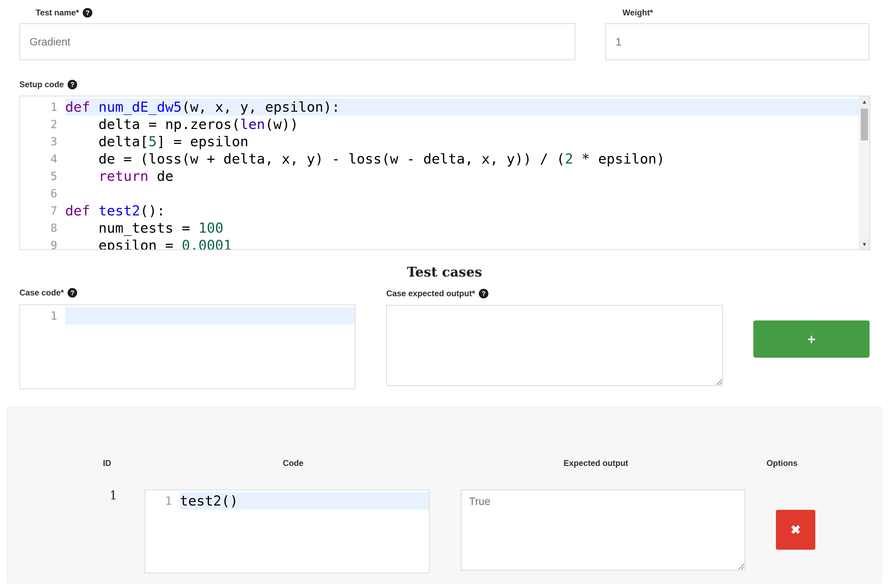 Image resolution: width=889 pixels, height=588 pixels. I want to click on code-line: return de, so click(462, 176).